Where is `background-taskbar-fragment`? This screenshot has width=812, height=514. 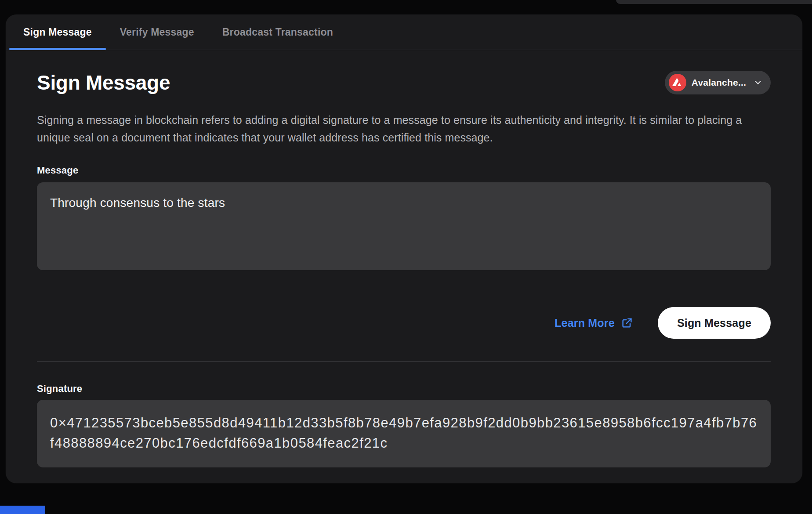
background-taskbar-fragment is located at coordinates (23, 510).